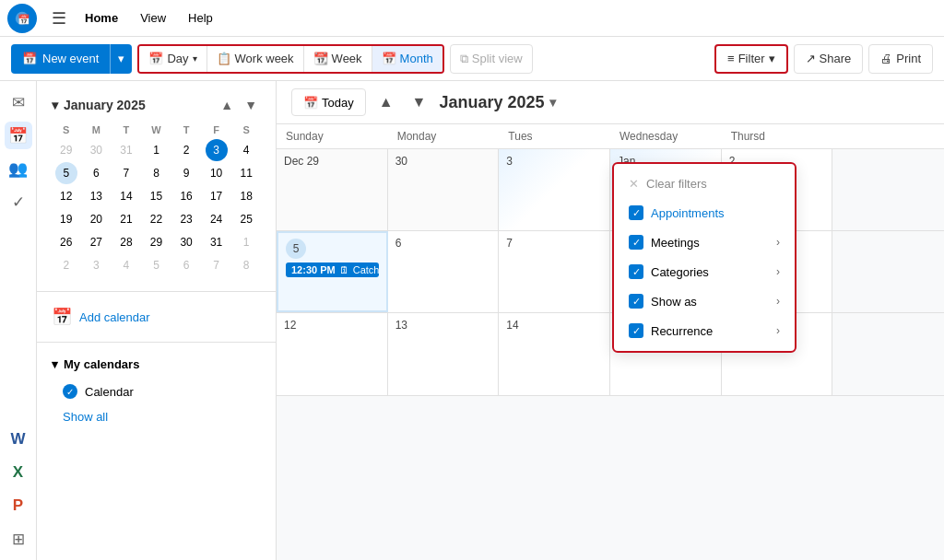 This screenshot has width=944, height=560. Describe the element at coordinates (186, 219) in the screenshot. I see `mini-day-23: 23` at that location.